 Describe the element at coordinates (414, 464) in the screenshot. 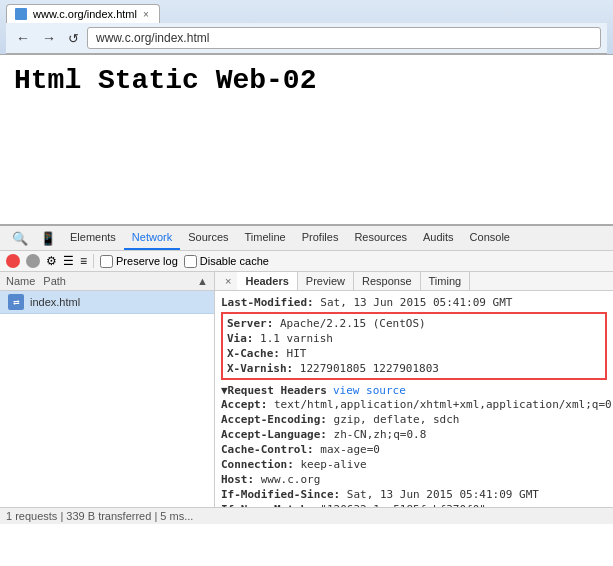

I see `req-header-connection: Connection: keep-alive` at that location.